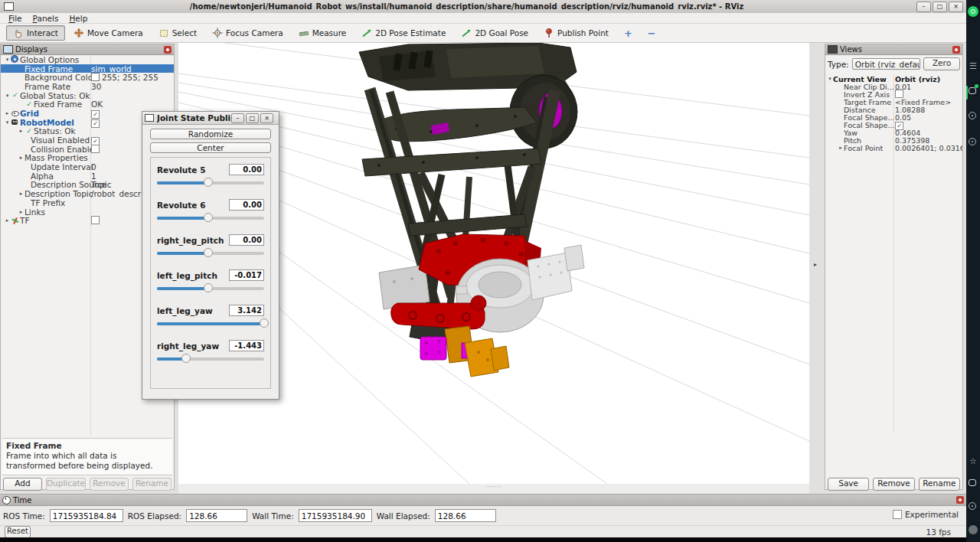 The width and height of the screenshot is (980, 542). I want to click on views-action-button: Remove, so click(893, 484).